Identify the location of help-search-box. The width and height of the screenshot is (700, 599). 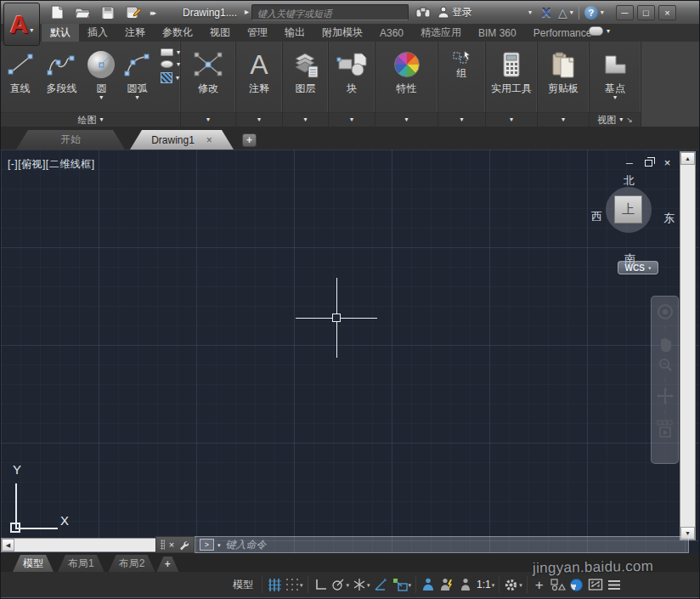
(330, 12).